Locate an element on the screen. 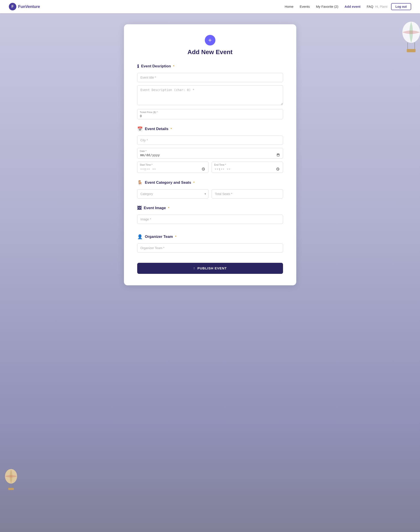 This screenshot has height=532, width=420. event-details-header: 📅 Event Details * is located at coordinates (210, 129).